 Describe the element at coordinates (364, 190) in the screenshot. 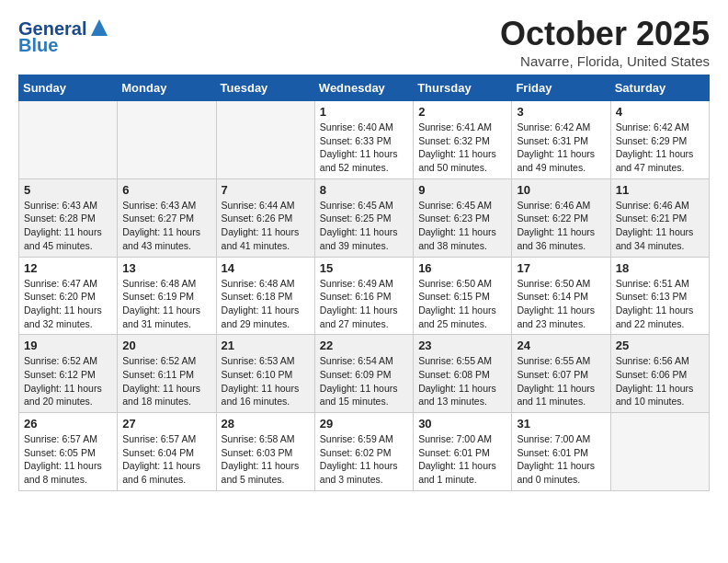

I see `day-number: 8` at that location.